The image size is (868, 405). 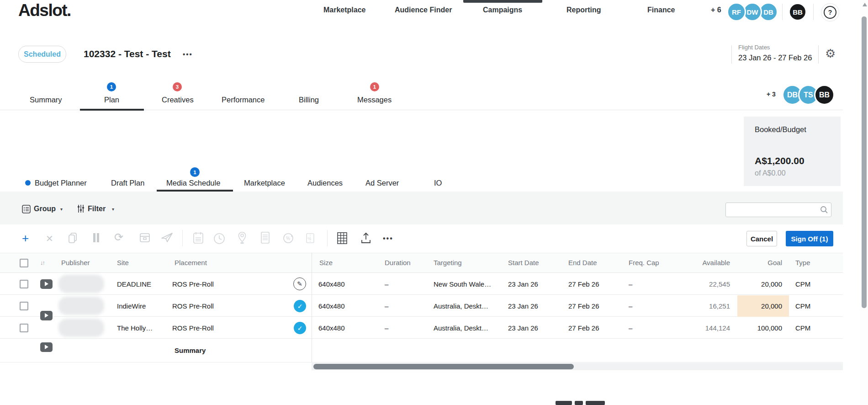 I want to click on row3-type: CPM, so click(x=803, y=328).